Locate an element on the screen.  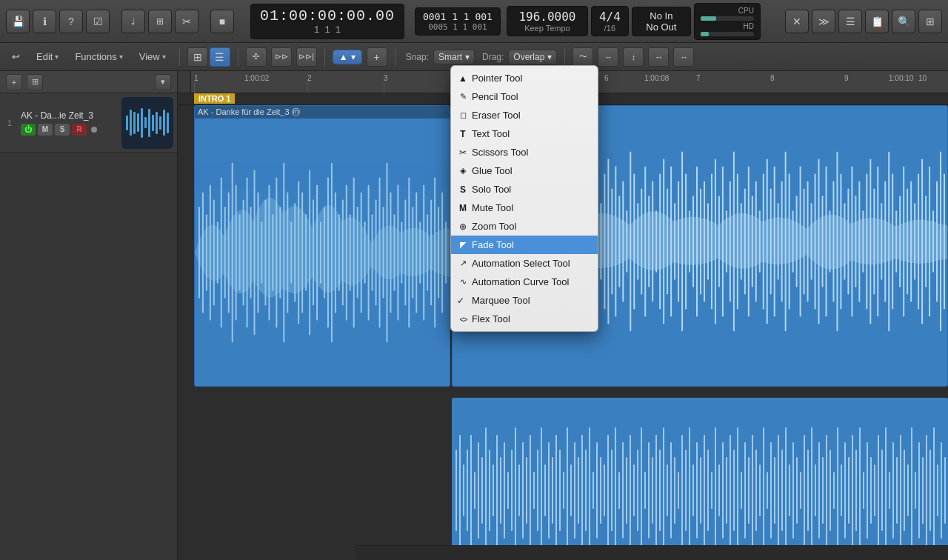
view-menu: View ▾ is located at coordinates (153, 56).